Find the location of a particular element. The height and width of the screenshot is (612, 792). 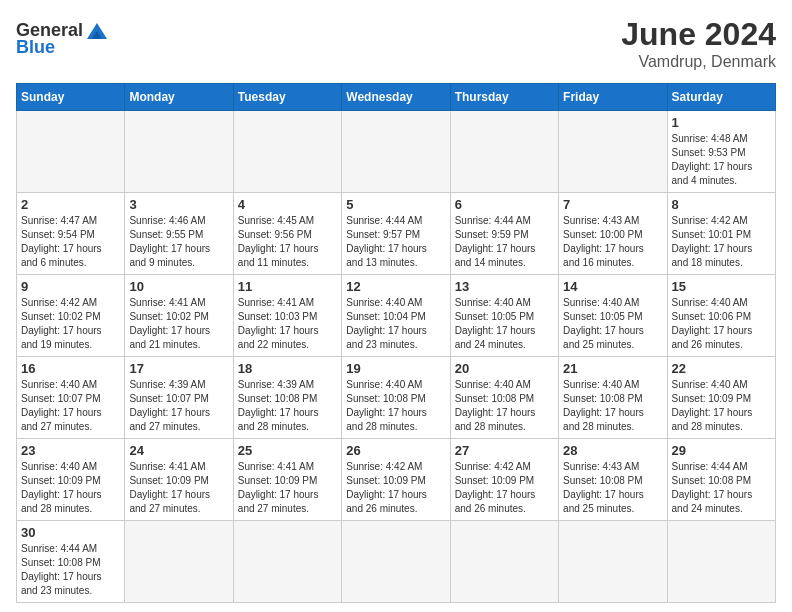

day-number: 28 is located at coordinates (612, 450).